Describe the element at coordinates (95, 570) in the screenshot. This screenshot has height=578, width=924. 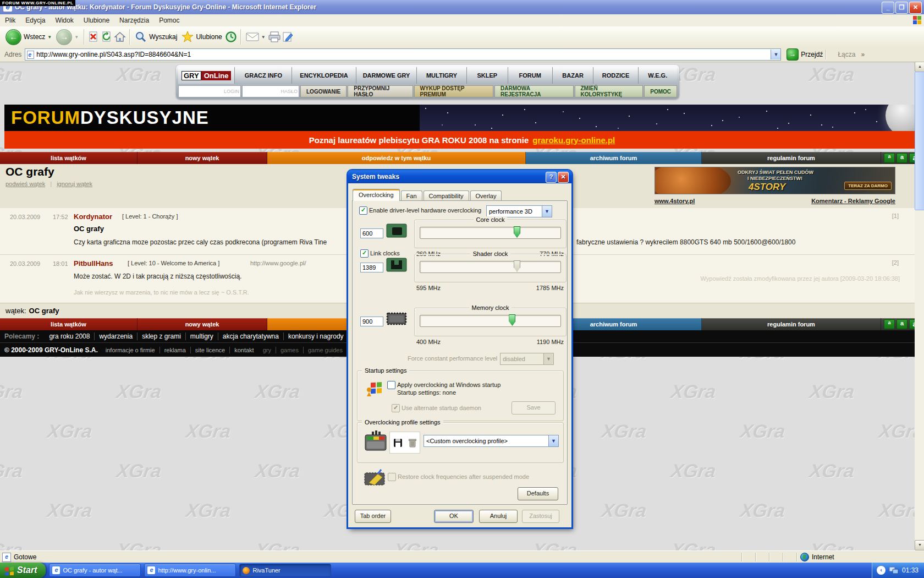
I see `taskbar-task-ie-1: e OC grafy - autor wąt...` at that location.